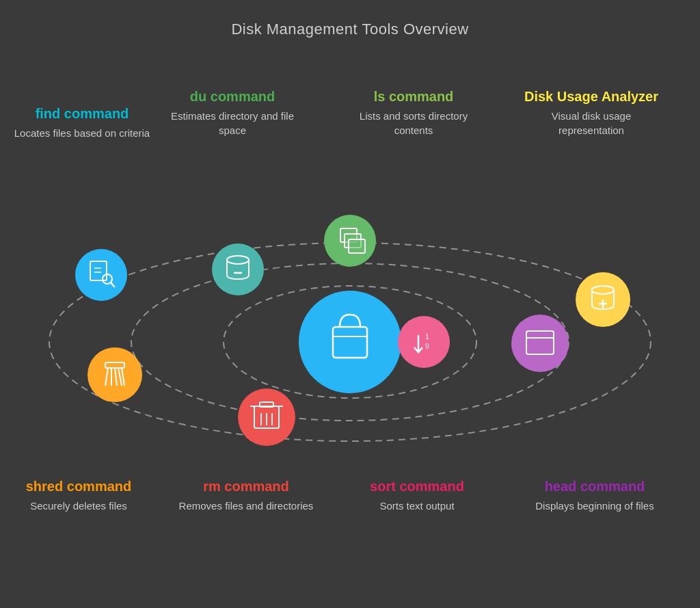 The image size is (700, 608). Describe the element at coordinates (115, 375) in the screenshot. I see `shred-circle` at that location.